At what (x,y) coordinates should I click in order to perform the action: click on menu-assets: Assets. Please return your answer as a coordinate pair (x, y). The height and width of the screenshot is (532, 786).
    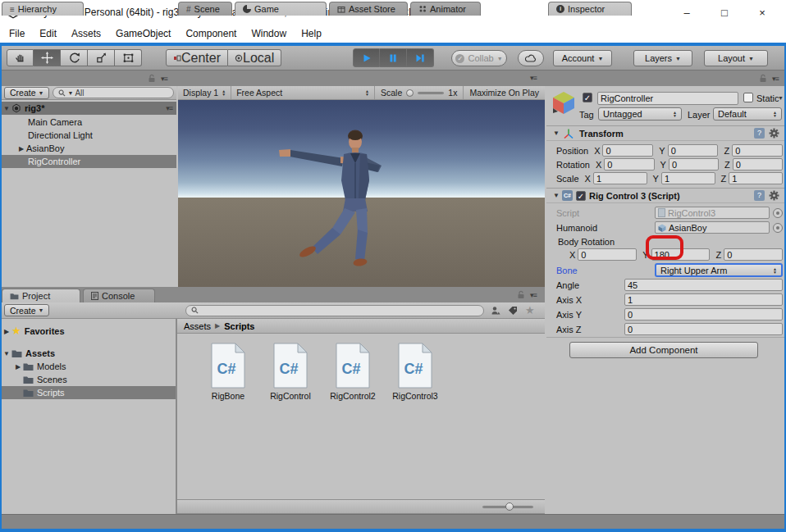
    Looking at the image, I should click on (86, 34).